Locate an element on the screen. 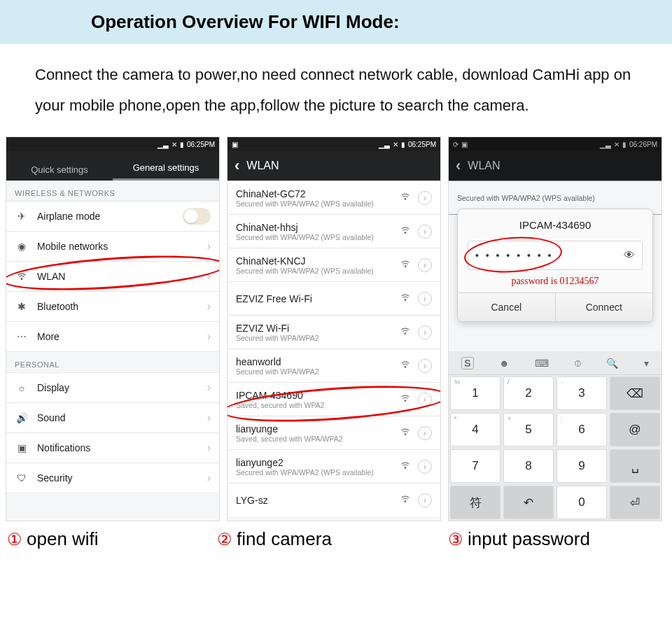  key-2: /2 is located at coordinates (528, 393).